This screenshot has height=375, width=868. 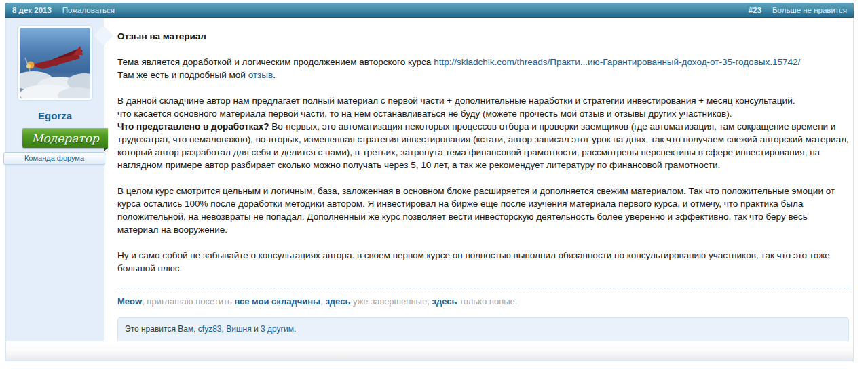 I want to click on post-number-permalink: #23, so click(x=755, y=10).